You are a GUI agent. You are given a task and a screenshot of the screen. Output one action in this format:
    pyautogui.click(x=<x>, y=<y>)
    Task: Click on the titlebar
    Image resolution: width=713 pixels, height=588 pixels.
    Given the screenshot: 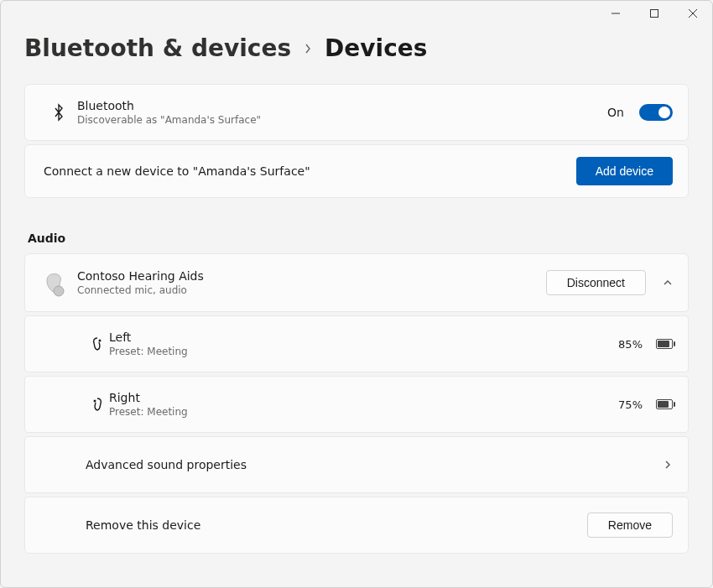 What is the action you would take?
    pyautogui.click(x=654, y=13)
    